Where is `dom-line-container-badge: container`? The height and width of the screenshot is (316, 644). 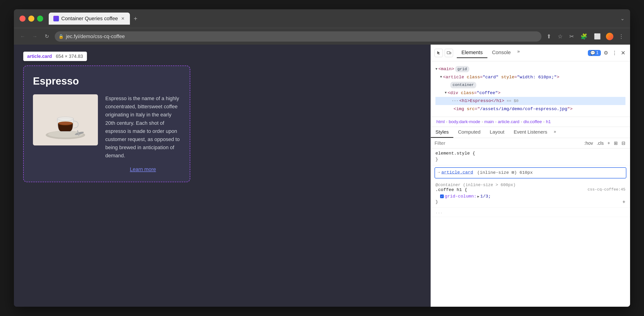
dom-line-container-badge: container is located at coordinates (530, 85).